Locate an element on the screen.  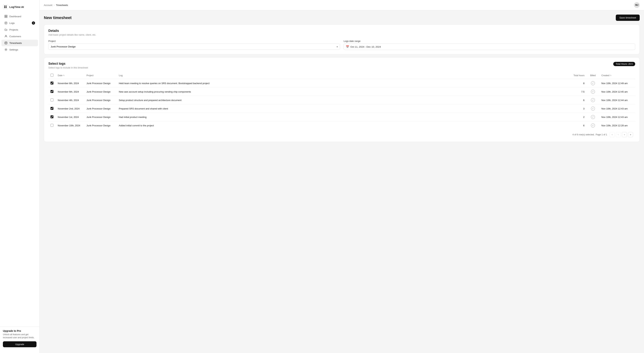
project-select: Junk Processor Design is located at coordinates (194, 46).